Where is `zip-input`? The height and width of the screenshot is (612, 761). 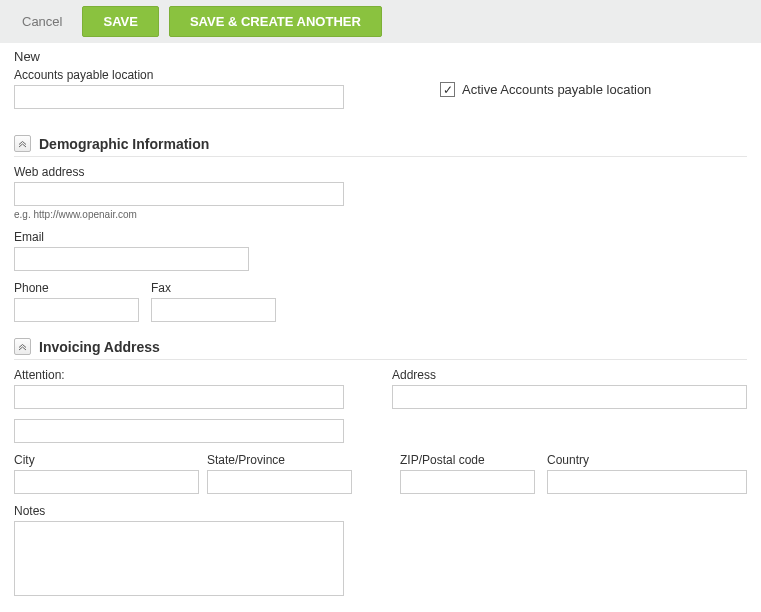 zip-input is located at coordinates (468, 482).